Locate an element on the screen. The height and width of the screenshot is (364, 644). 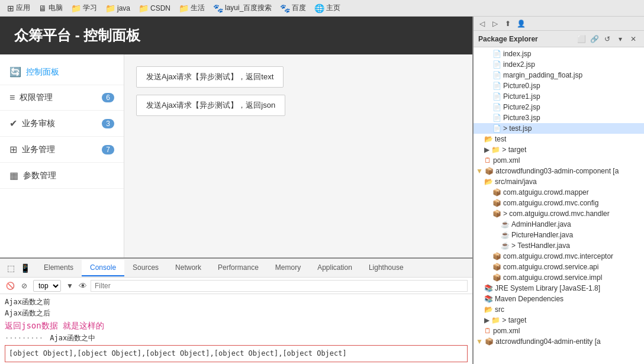
tree-item-label: Picture2.jsp is located at coordinates (522, 107).